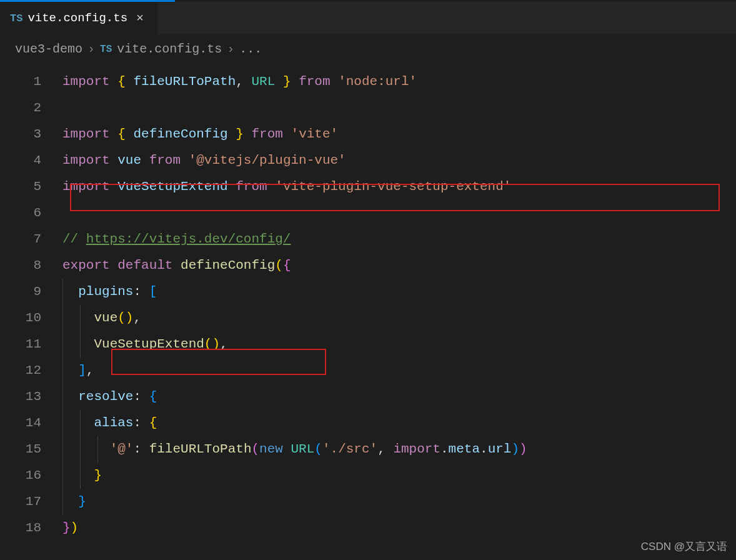 Image resolution: width=736 pixels, height=560 pixels. I want to click on code-line: import { fileURLToPath, URL } from 'node…, so click(399, 82).